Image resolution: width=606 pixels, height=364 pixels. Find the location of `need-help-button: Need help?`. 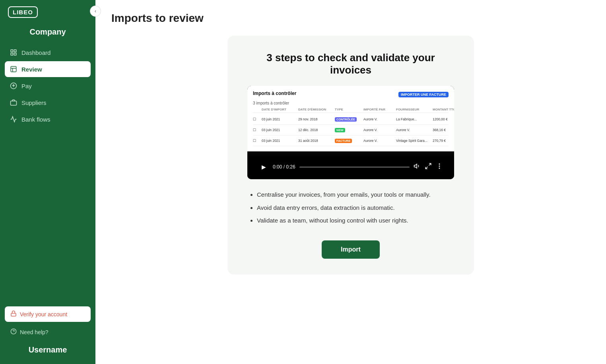

need-help-button: Need help? is located at coordinates (48, 332).